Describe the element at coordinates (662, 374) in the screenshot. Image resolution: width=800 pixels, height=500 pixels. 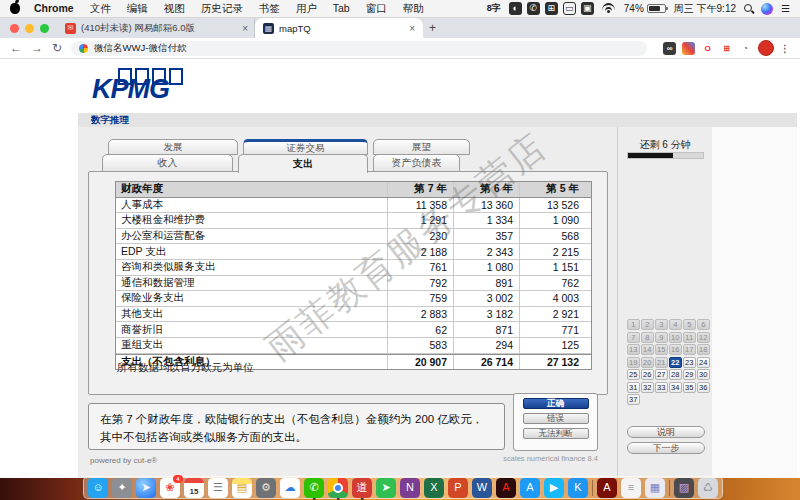
I see `question-number-cell: 27` at that location.